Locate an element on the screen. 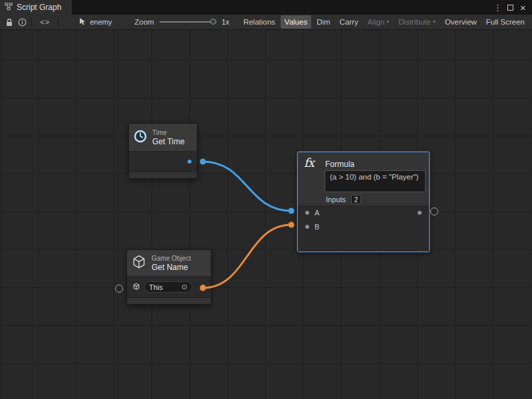 The image size is (532, 399). get-name-input-port-ring is located at coordinates (119, 289).